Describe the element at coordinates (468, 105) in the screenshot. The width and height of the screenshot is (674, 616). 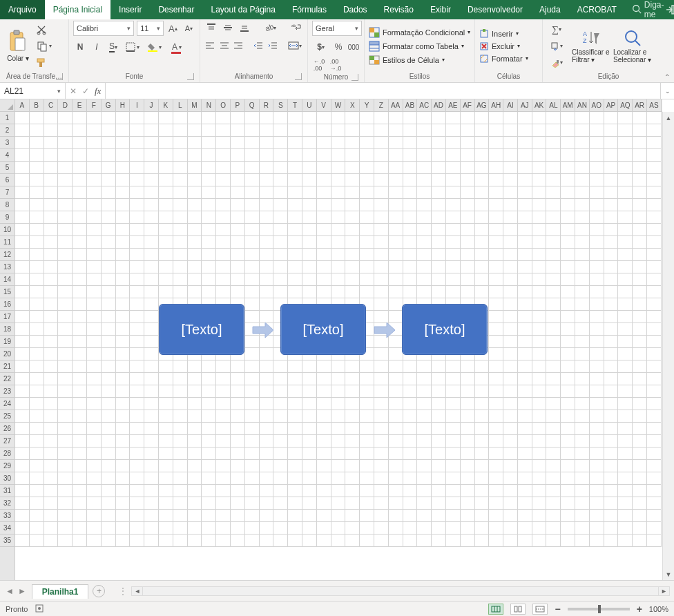
I see `column-header: AF` at that location.